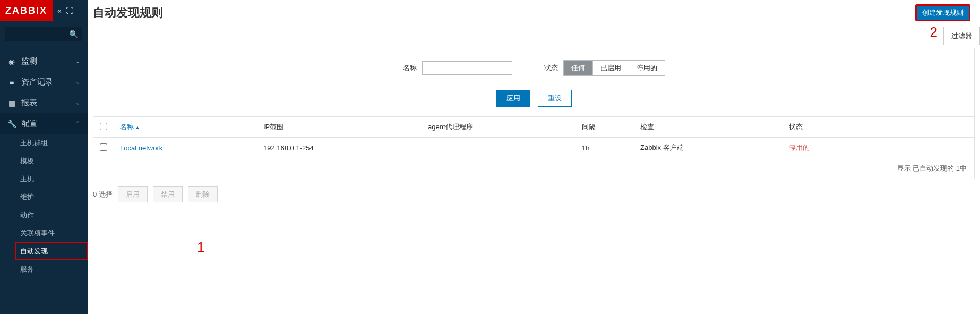 The width and height of the screenshot is (980, 314). Describe the element at coordinates (37, 82) in the screenshot. I see `nav-label: 资产记录` at that location.